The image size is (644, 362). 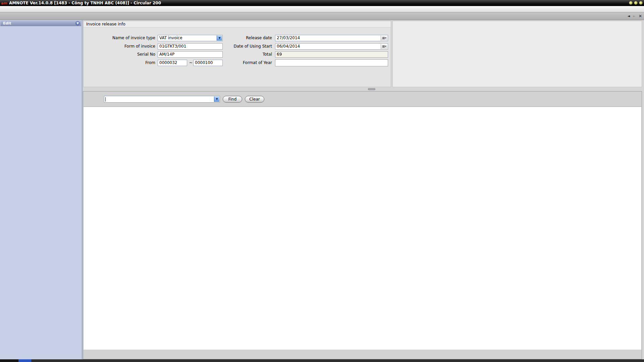 I want to click on dropdown-arrow-icon: ▼, so click(x=217, y=99).